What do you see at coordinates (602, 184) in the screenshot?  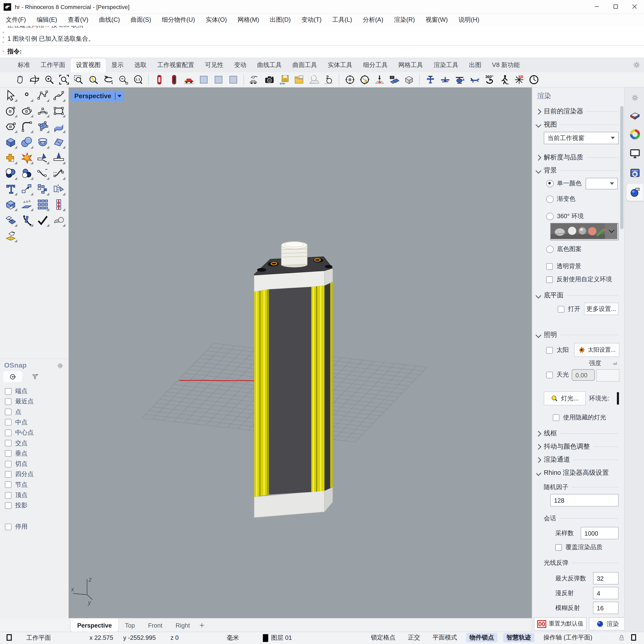 I see `single-color-swatch` at bounding box center [602, 184].